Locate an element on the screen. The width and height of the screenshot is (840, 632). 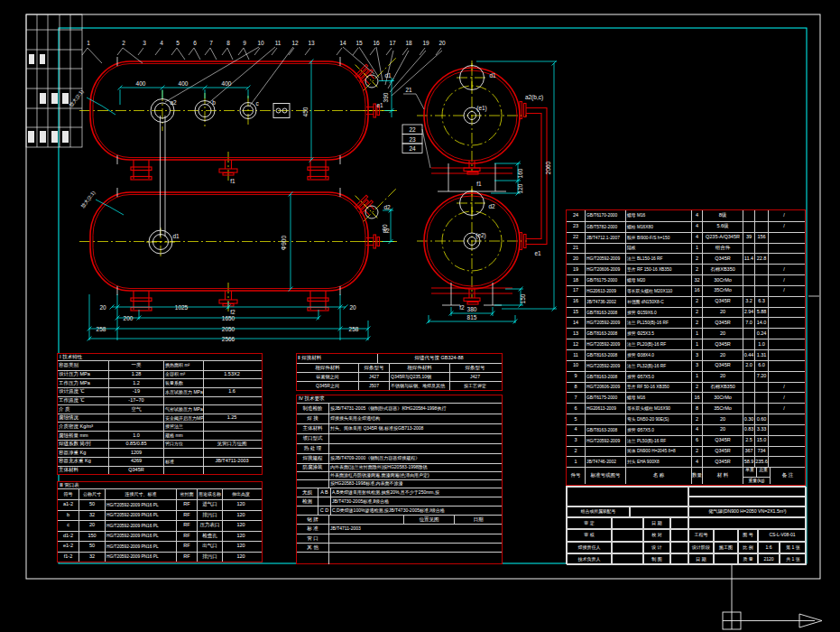
table-row: 检测JB/T4730-2005标准,Ⅱ级合格 is located at coordinates (399, 501).